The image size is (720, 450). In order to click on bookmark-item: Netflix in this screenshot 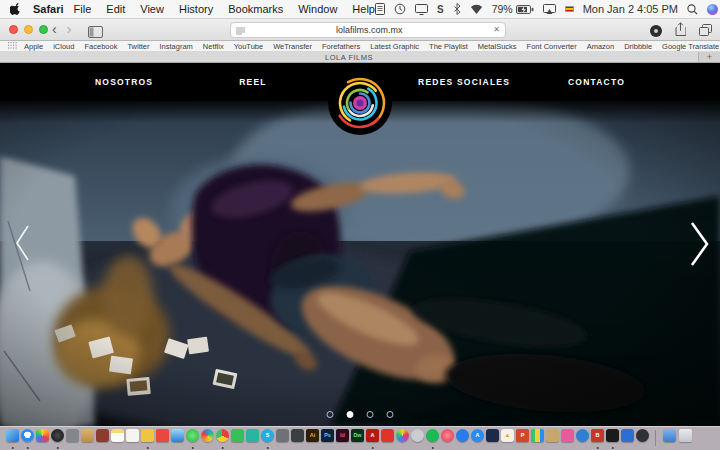, I will do `click(214, 46)`.